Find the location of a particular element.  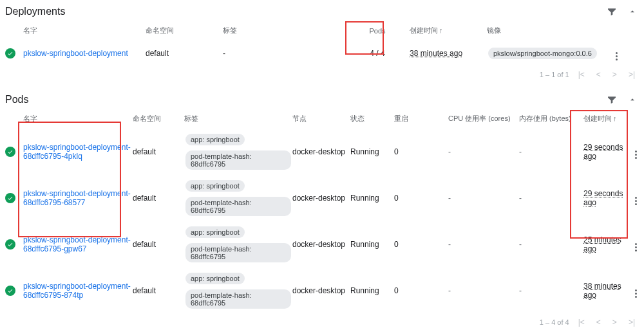

deployment-name-link: pkslow-springboot-deployment is located at coordinates (76, 53).